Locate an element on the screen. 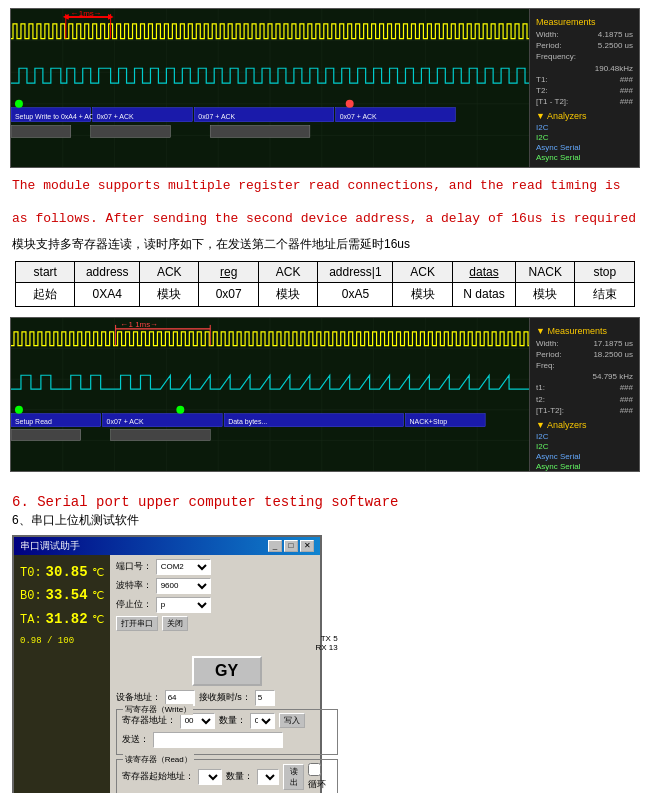 The height and width of the screenshot is (793, 650). th-ack1: ACK is located at coordinates (170, 272).